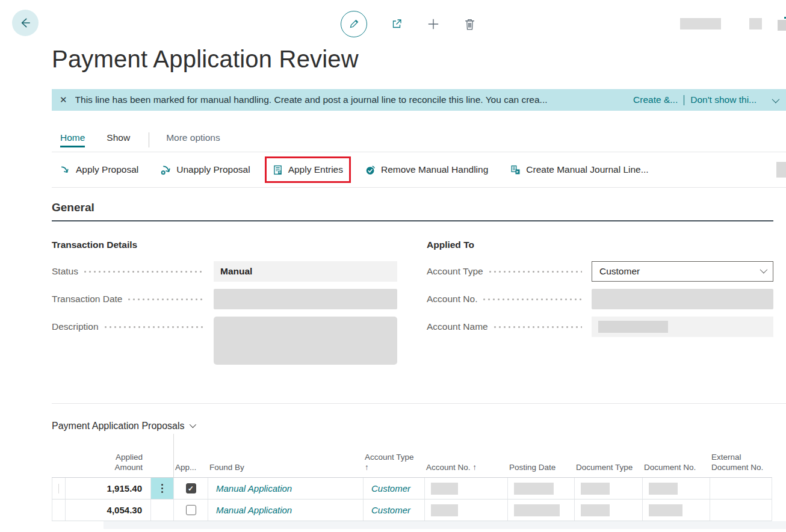 This screenshot has width=786, height=532. What do you see at coordinates (676, 467) in the screenshot?
I see `column-document-no: Document No.` at bounding box center [676, 467].